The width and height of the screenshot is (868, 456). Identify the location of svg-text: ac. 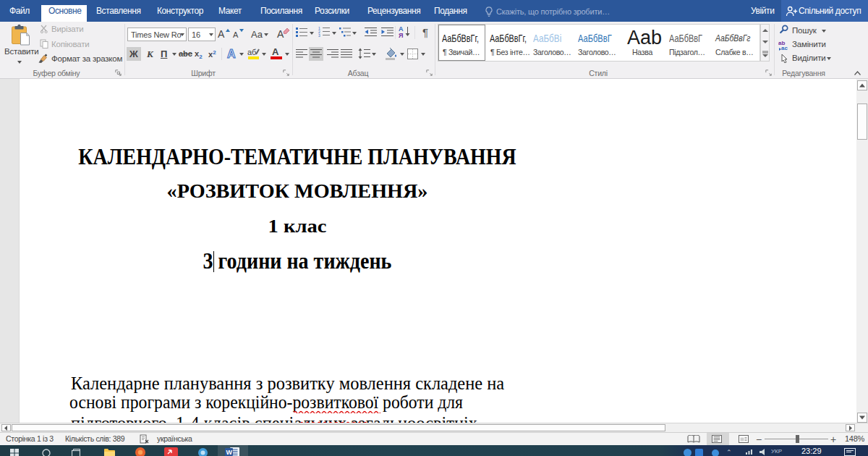
(784, 48).